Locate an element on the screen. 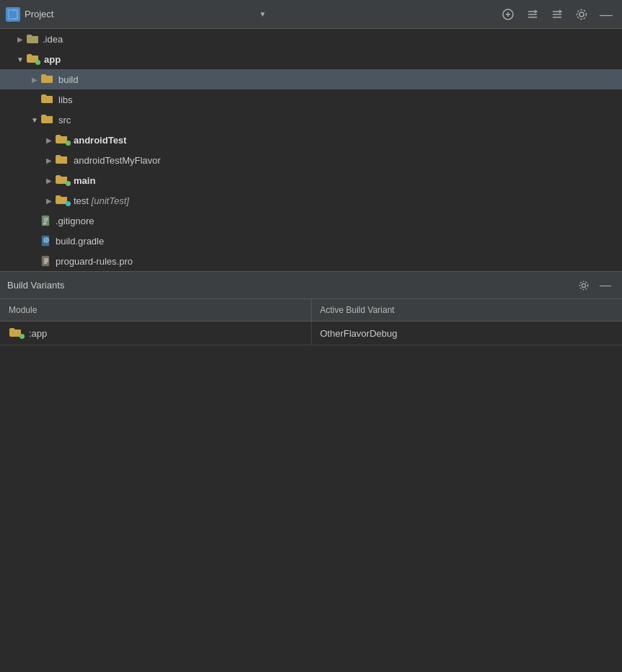  dropdown-arrow-icon: ▼ is located at coordinates (263, 14).